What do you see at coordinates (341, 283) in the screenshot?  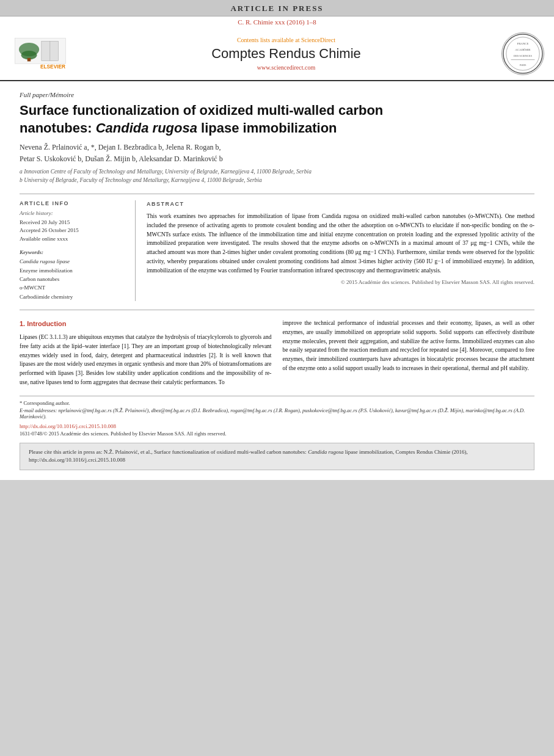 I see `abstract-copyright: © 2015 Académie des sciences. Published …` at bounding box center [341, 283].